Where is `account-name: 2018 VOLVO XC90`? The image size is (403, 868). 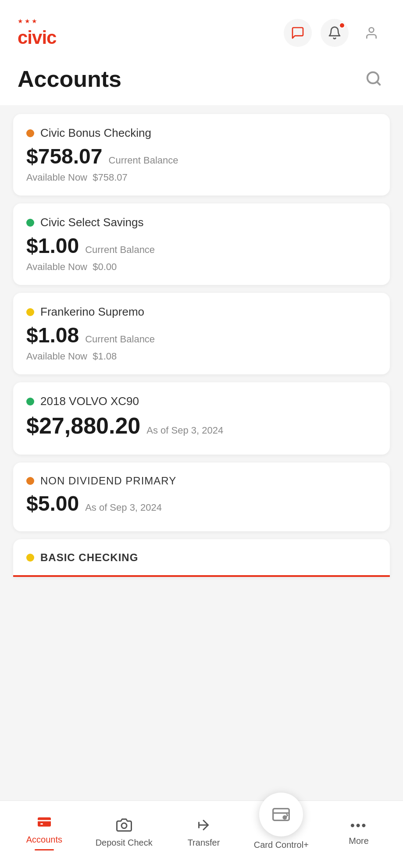
account-name: 2018 VOLVO XC90 is located at coordinates (89, 402).